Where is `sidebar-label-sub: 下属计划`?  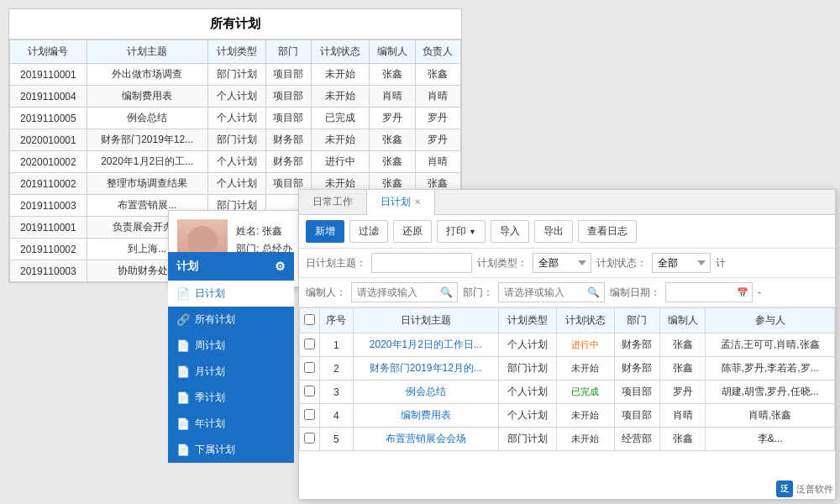 sidebar-label-sub: 下属计划 is located at coordinates (215, 450).